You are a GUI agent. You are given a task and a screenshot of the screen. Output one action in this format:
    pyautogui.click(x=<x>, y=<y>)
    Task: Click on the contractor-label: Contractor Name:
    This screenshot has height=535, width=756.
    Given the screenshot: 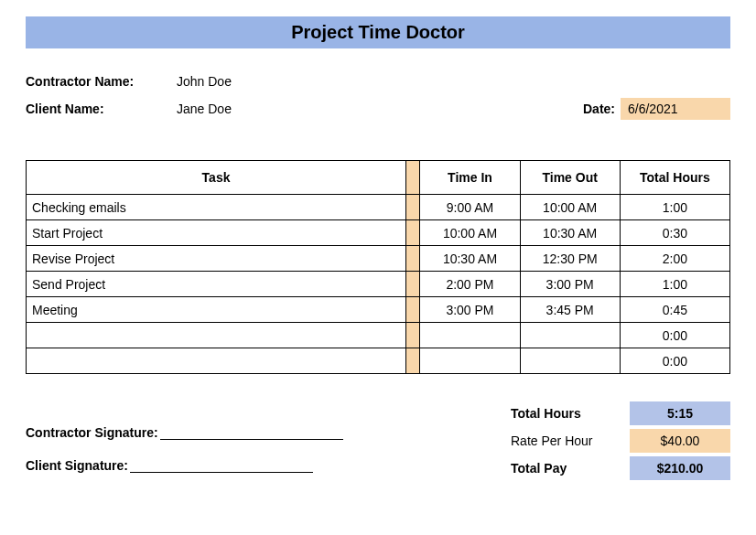 What is the action you would take?
    pyautogui.click(x=101, y=81)
    